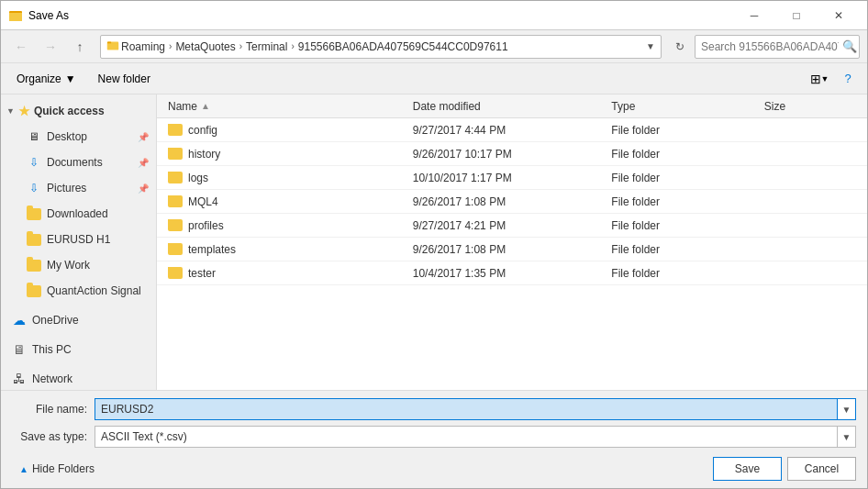  I want to click on filename-label: File name:, so click(53, 409).